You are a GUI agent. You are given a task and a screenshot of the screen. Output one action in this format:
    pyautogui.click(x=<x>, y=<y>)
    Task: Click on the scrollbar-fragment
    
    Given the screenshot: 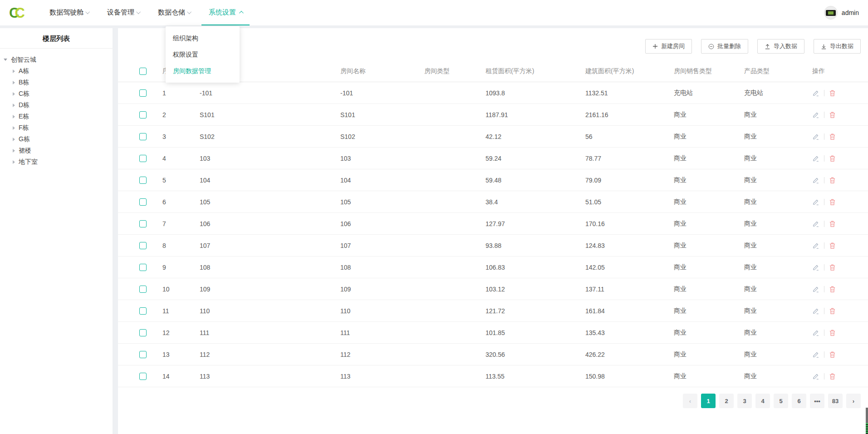 What is the action you would take?
    pyautogui.click(x=867, y=421)
    